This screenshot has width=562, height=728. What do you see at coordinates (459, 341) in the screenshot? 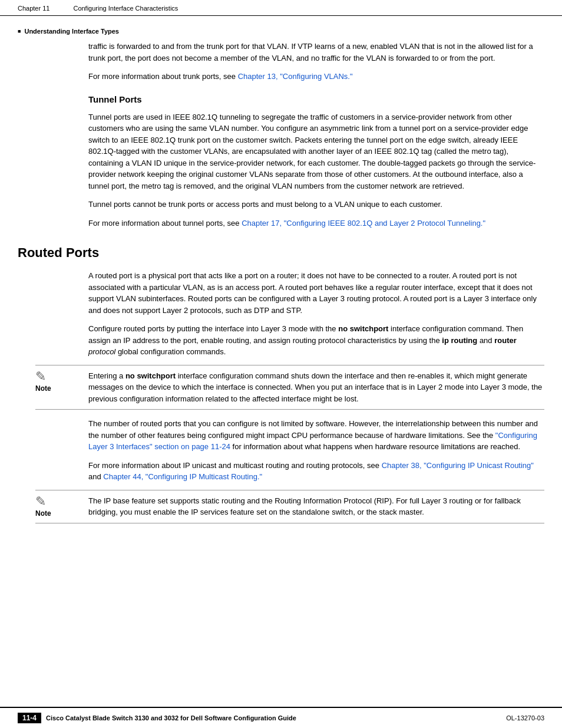
I see `ip-routing-bold: ip routing` at bounding box center [459, 341].